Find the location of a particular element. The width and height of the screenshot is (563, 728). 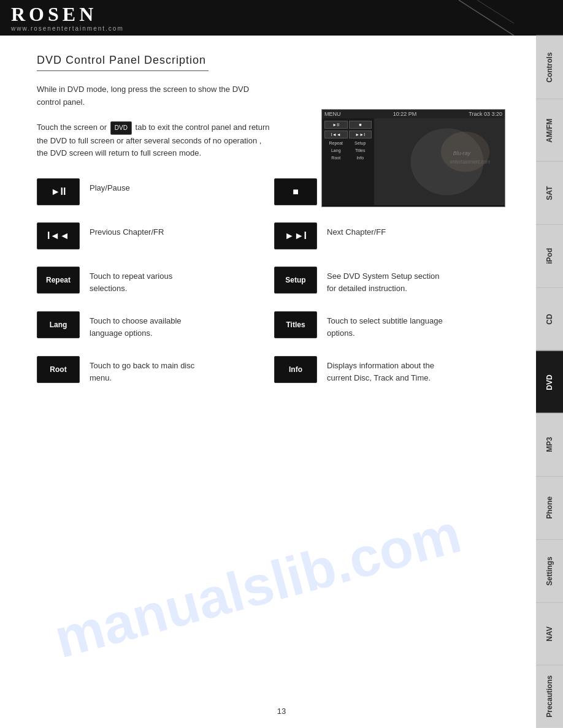

titles-button: Titles is located at coordinates (296, 325).